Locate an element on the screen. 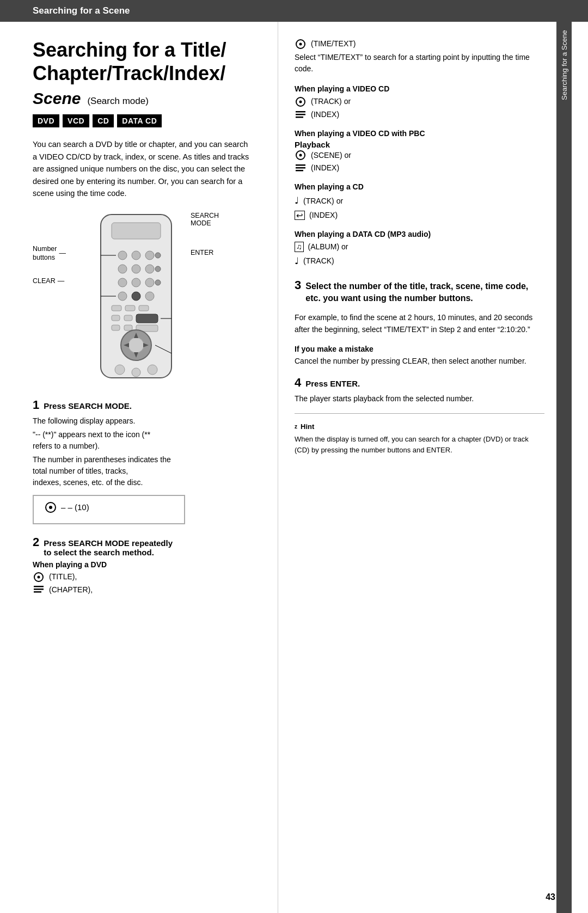 The width and height of the screenshot is (588, 913). dvd-cd-icon is located at coordinates (39, 577).